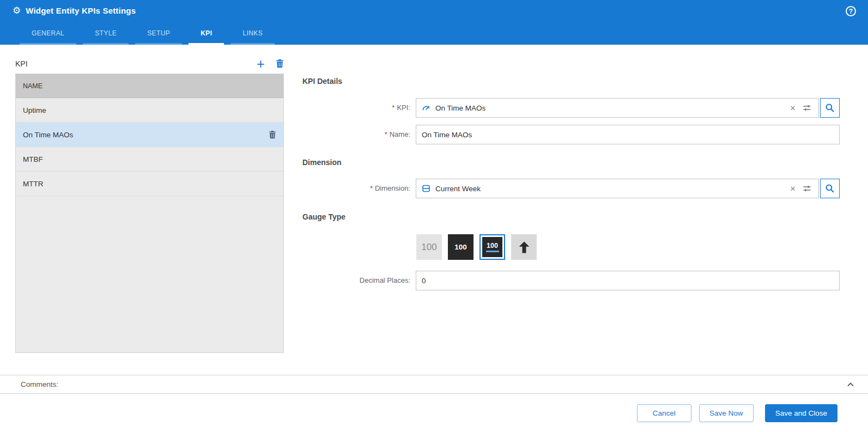  I want to click on tab-setup: SETUP, so click(159, 34).